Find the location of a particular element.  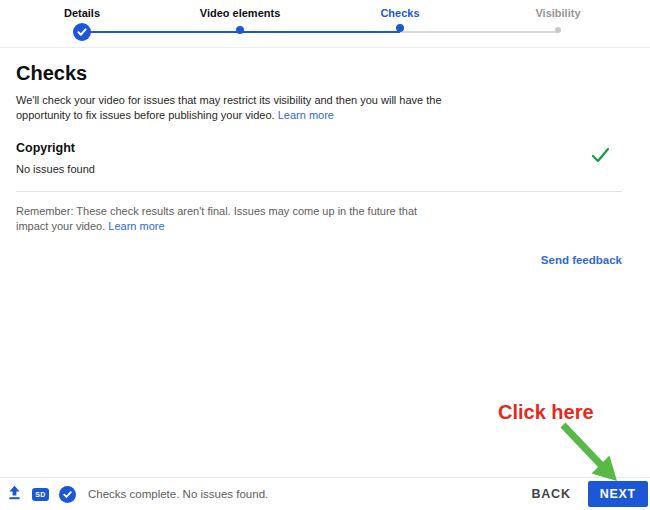

back-button: BACK is located at coordinates (552, 494).